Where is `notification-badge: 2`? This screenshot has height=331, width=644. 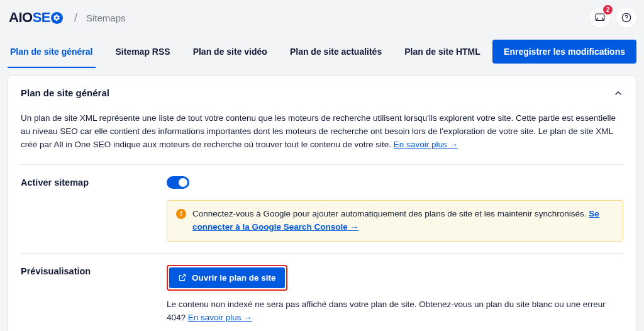 notification-badge: 2 is located at coordinates (608, 10).